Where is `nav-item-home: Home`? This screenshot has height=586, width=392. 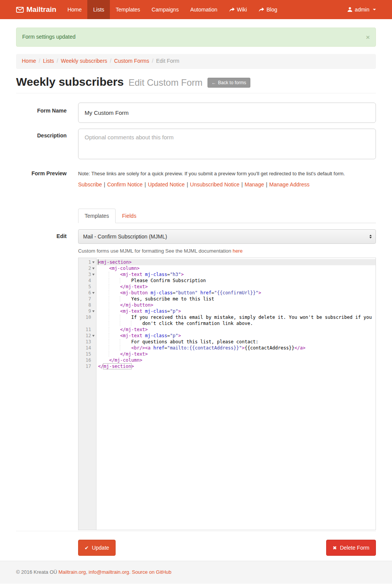
nav-item-home: Home is located at coordinates (74, 10).